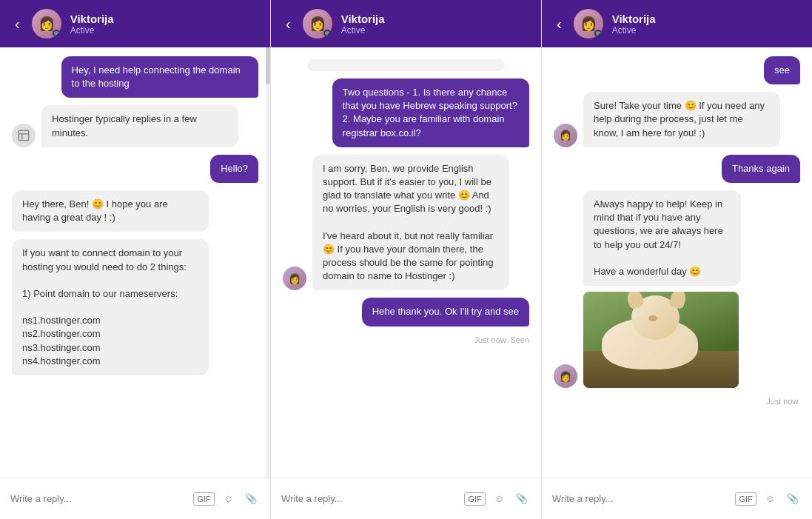 The image size is (812, 519). What do you see at coordinates (268, 262) in the screenshot?
I see `scrollbar-track` at bounding box center [268, 262].